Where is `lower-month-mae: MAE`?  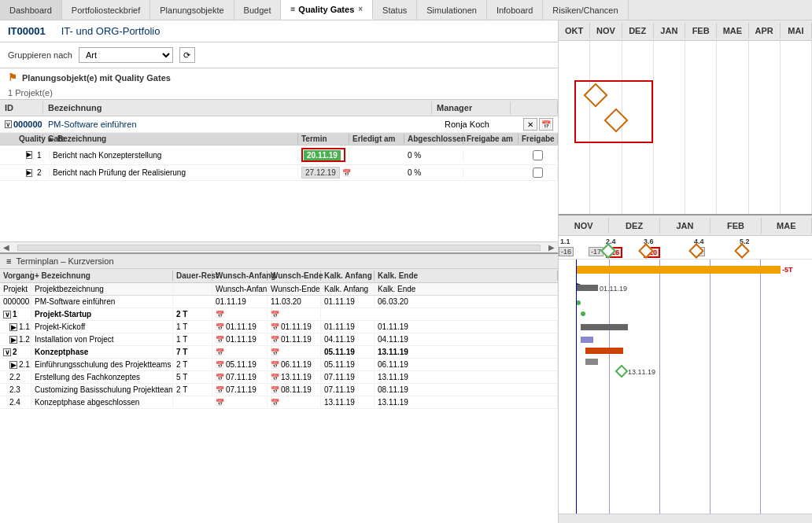
lower-month-mae: MAE is located at coordinates (787, 226).